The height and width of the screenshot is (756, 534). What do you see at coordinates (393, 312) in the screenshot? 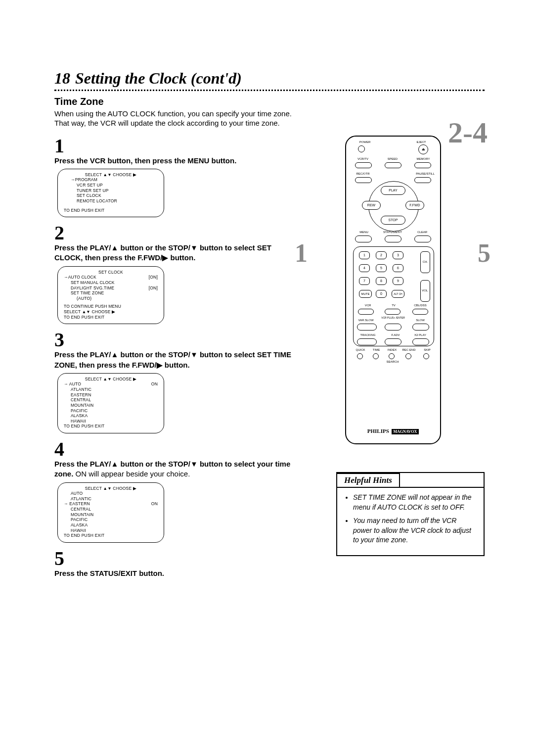
I see `tv-mode-button` at bounding box center [393, 312].